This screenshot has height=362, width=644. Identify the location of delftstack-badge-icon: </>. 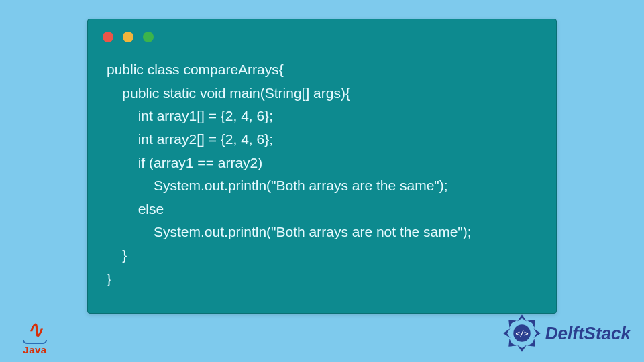
(522, 333).